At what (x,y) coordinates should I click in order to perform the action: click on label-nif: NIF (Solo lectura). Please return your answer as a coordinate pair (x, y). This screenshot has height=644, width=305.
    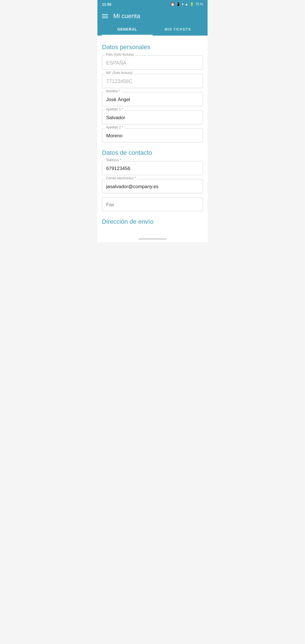
    Looking at the image, I should click on (119, 73).